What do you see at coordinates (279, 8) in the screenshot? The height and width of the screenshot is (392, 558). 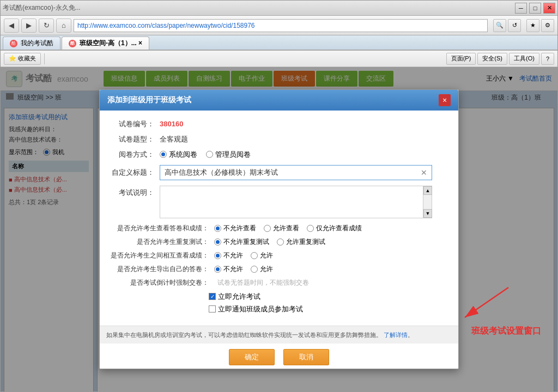 I see `title-bar: 考试酷(examcoo)-永久免... ─ □ ✕` at bounding box center [279, 8].